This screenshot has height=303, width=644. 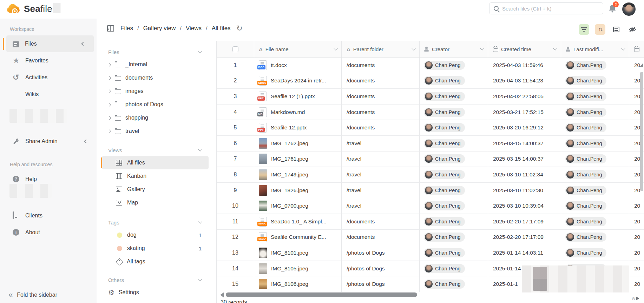 I want to click on created-time-cell: 2025-03-15 14:00:37, so click(x=525, y=144).